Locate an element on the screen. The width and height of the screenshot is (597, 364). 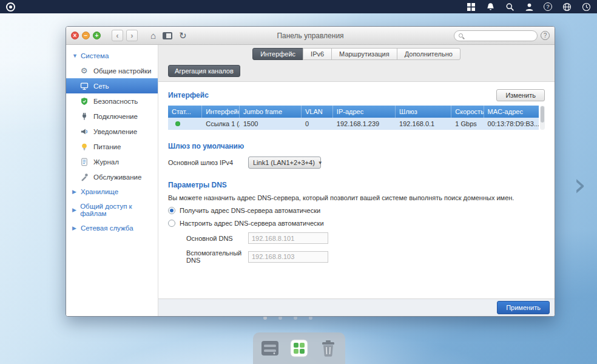
sidebar-item-network: Сеть is located at coordinates (112, 86).